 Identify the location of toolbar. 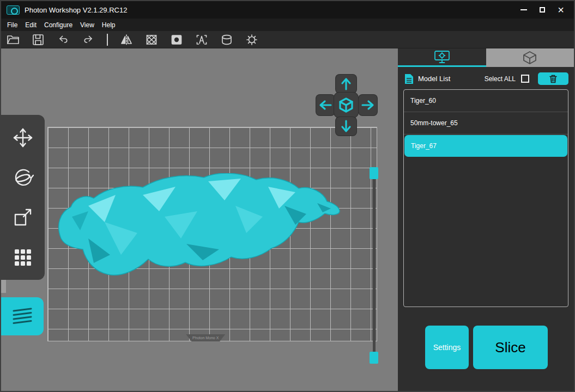
(288, 40).